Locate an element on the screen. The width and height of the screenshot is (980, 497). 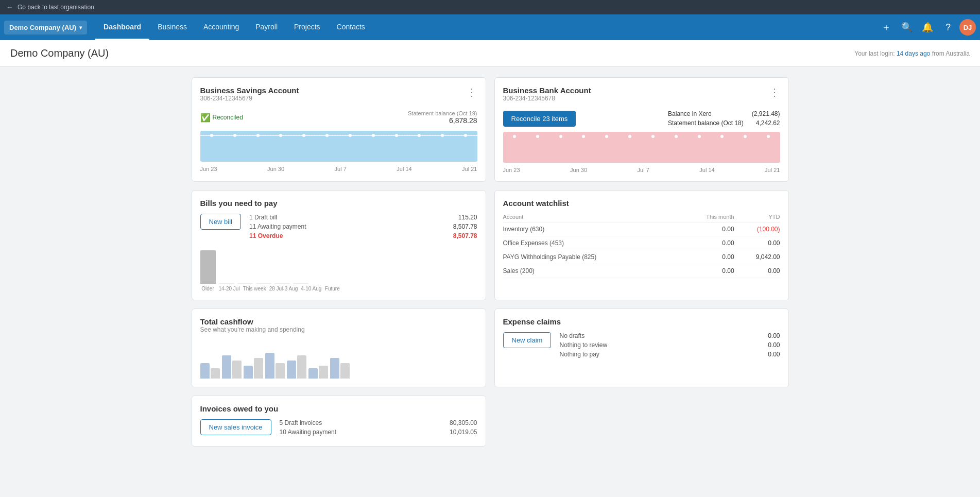
cashflow-title: Total cashflow is located at coordinates (339, 321).